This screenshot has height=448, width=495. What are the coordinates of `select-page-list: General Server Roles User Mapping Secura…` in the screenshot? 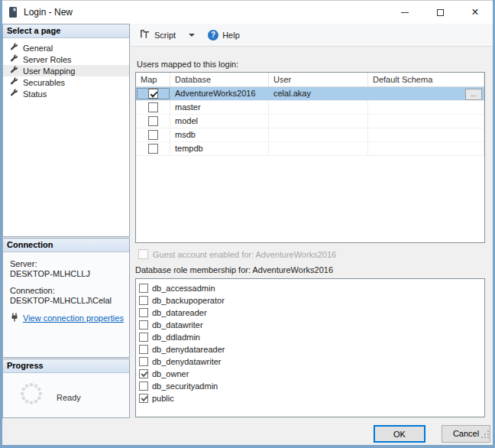 It's located at (66, 69).